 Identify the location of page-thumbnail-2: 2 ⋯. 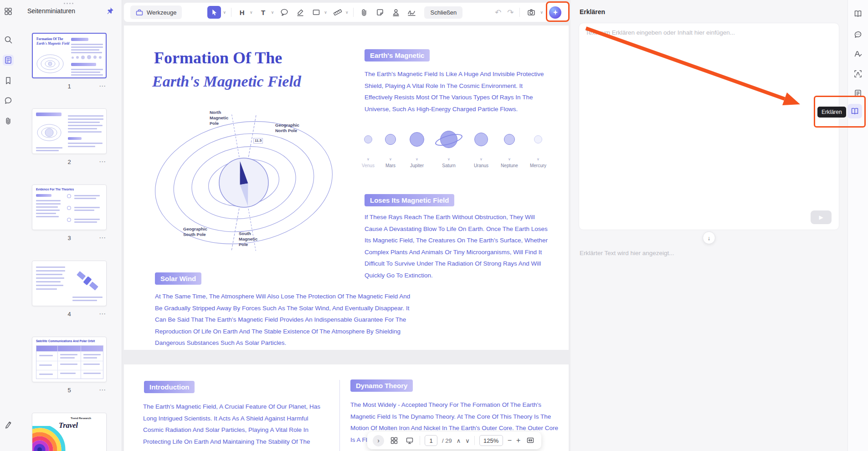
(69, 138).